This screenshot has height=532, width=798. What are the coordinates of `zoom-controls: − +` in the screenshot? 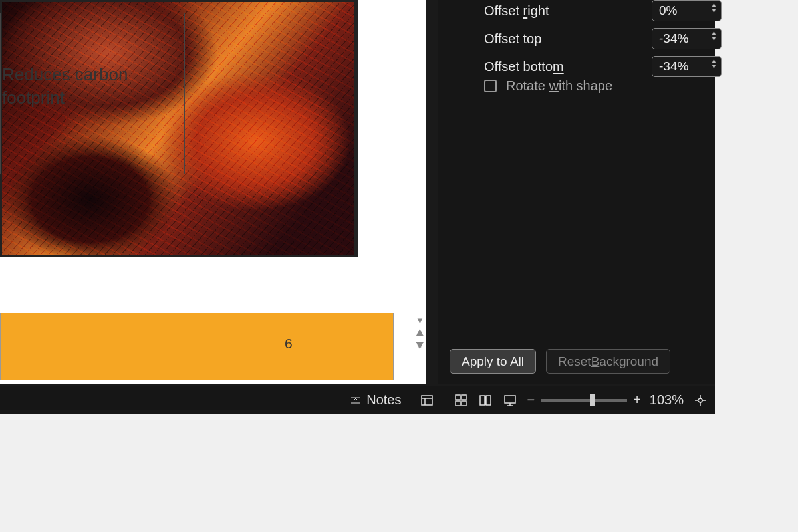 It's located at (584, 400).